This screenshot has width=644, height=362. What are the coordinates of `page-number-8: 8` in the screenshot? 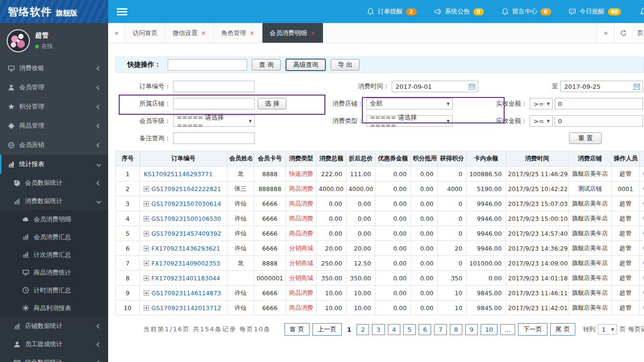 It's located at (456, 329).